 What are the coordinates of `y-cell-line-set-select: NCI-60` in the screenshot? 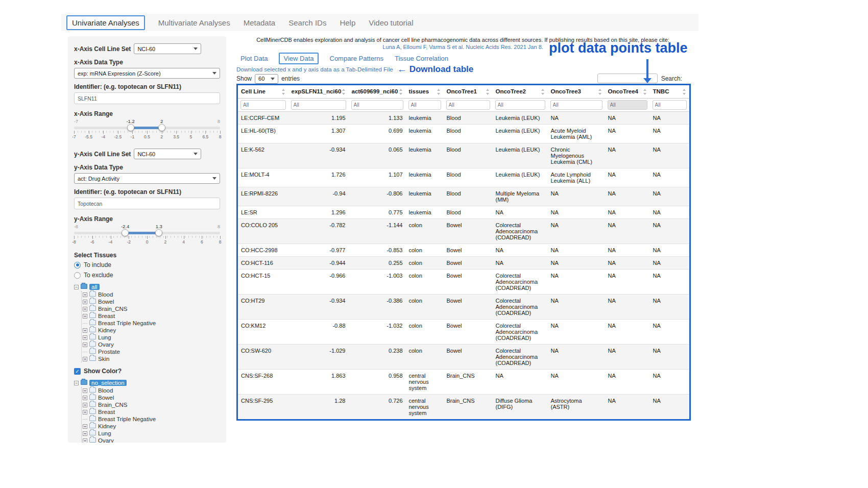 It's located at (167, 154).